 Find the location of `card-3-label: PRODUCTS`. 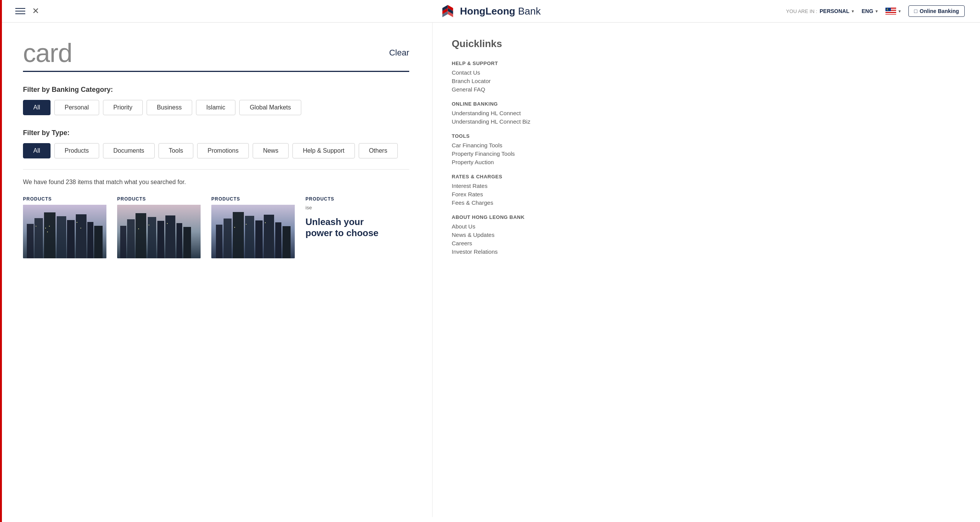

card-3-label: PRODUCTS is located at coordinates (253, 199).